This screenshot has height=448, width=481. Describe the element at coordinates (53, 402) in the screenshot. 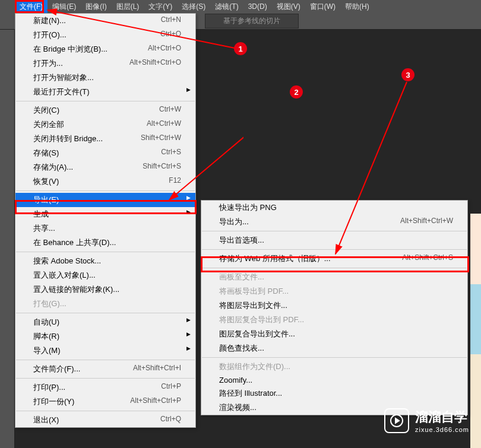

I see `menu-item-label: 打印一份(Y)` at that location.